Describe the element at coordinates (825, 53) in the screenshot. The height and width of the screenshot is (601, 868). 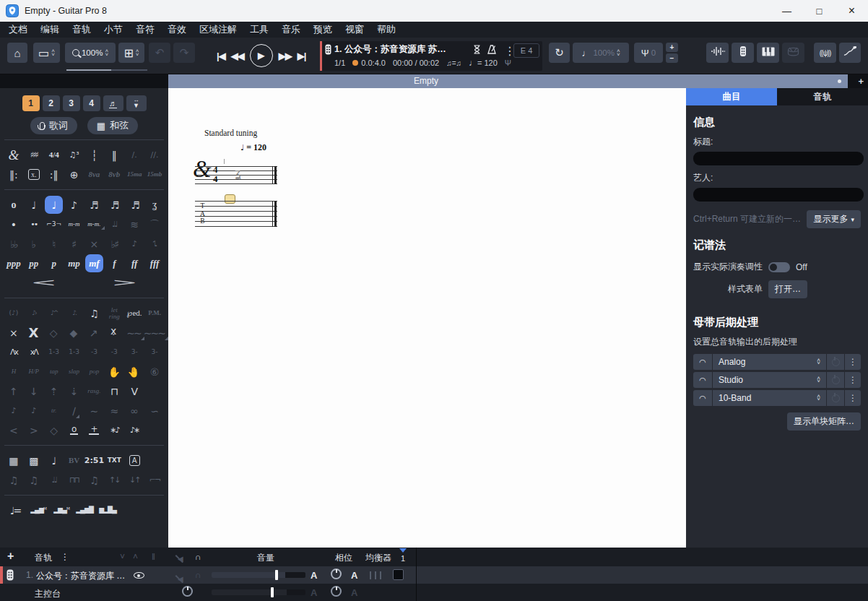
I see `feedback-button: ((ψ))` at that location.